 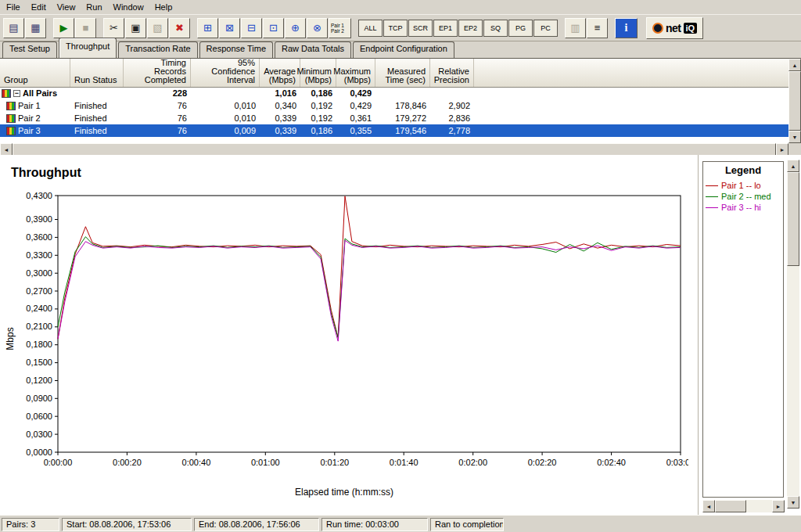 What do you see at coordinates (394, 118) in the screenshot?
I see `table-row-pair-2: Pair 2Finished760,0100,3390,1920,361179,…` at bounding box center [394, 118].